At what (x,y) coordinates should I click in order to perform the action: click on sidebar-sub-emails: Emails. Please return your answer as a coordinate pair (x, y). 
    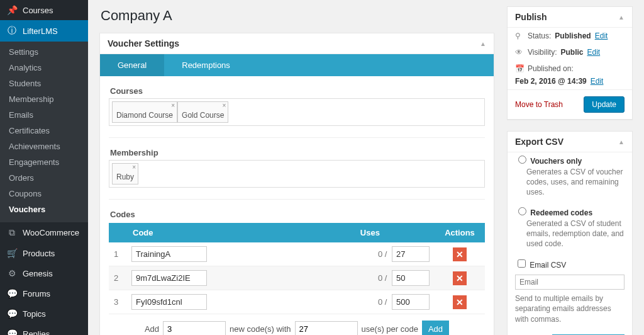
    Looking at the image, I should click on (44, 115).